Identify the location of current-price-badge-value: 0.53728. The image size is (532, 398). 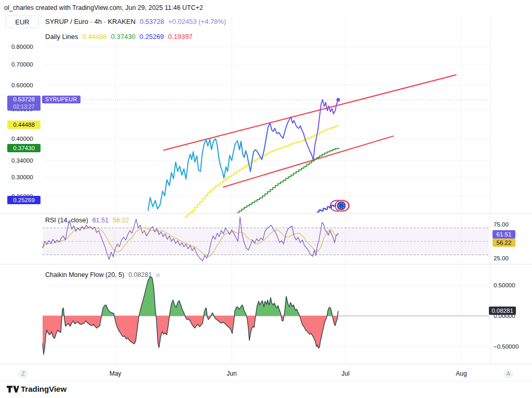
(24, 100).